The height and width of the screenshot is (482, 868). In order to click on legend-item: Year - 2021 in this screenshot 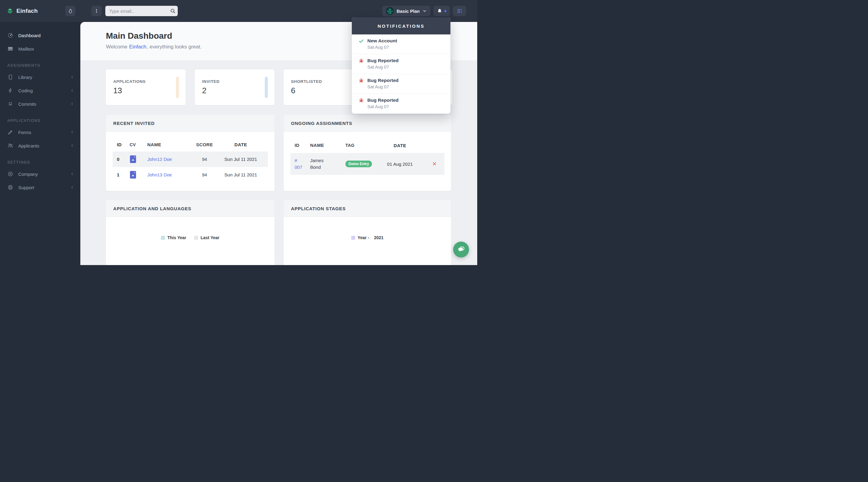, I will do `click(367, 237)`.